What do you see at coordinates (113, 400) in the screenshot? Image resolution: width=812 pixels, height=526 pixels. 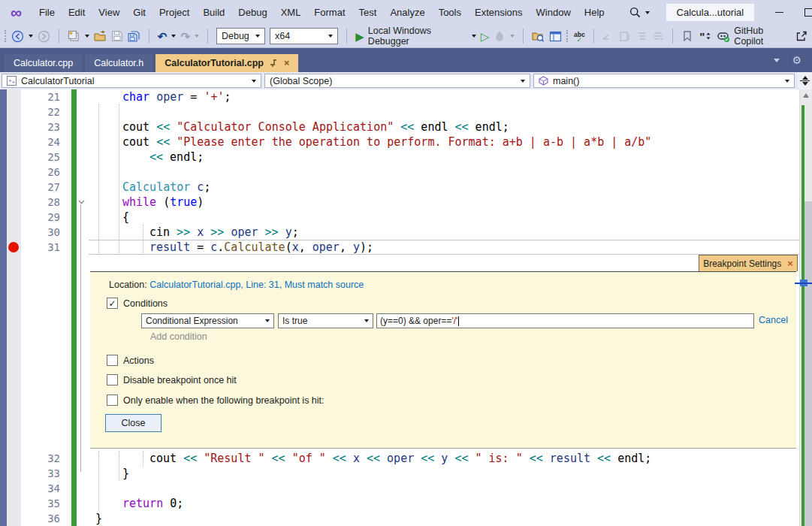 I see `only-enable-checkbox` at bounding box center [113, 400].